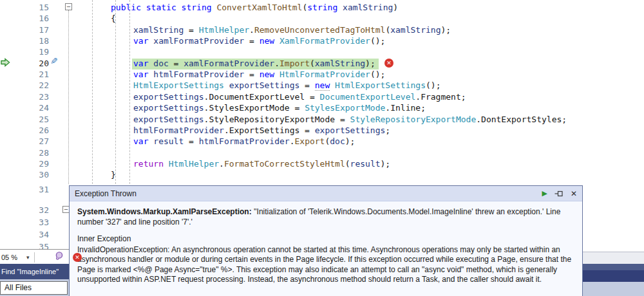  What do you see at coordinates (28, 257) in the screenshot?
I see `zoom-dropdown-arrow-icon: ▾` at bounding box center [28, 257].